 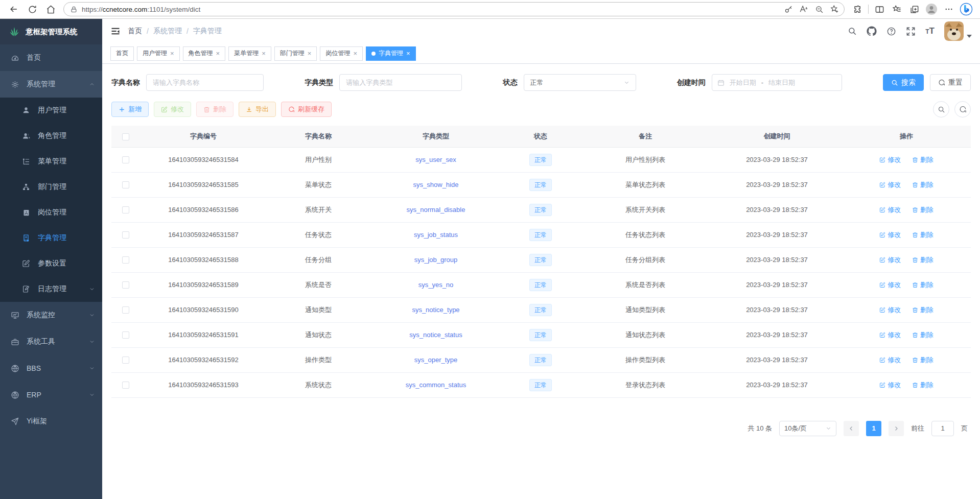 What do you see at coordinates (51, 238) in the screenshot?
I see `sidebar-item-dict-management: 字典管理` at bounding box center [51, 238].